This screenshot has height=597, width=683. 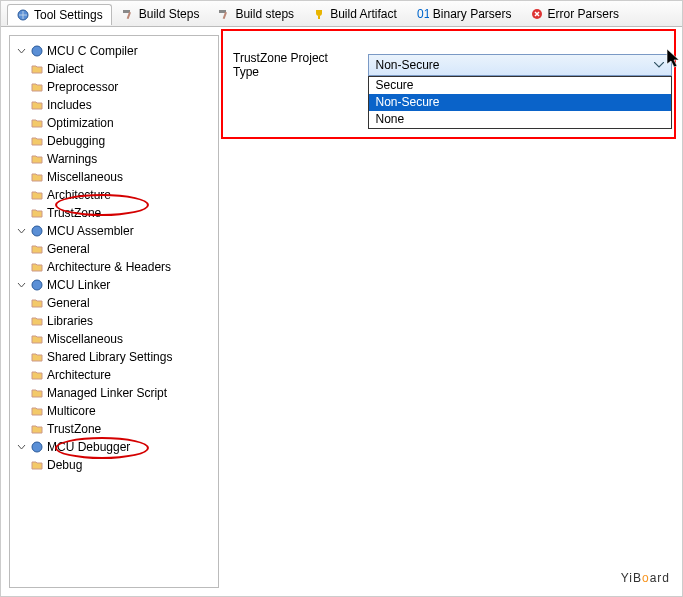 What do you see at coordinates (122, 321) in the screenshot?
I see `tree-node-libraries: Libraries` at bounding box center [122, 321].